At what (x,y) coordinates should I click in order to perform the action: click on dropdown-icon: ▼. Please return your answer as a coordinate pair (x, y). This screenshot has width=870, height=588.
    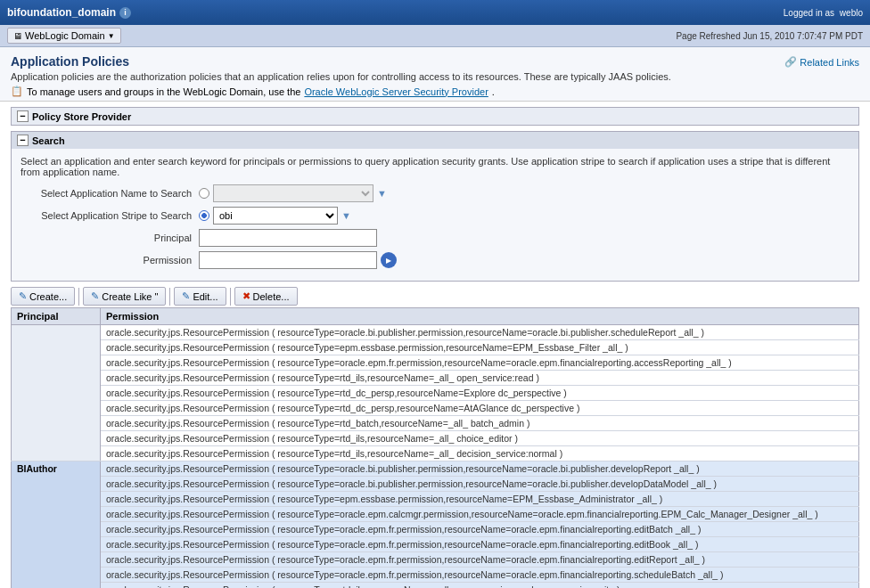
    Looking at the image, I should click on (382, 193).